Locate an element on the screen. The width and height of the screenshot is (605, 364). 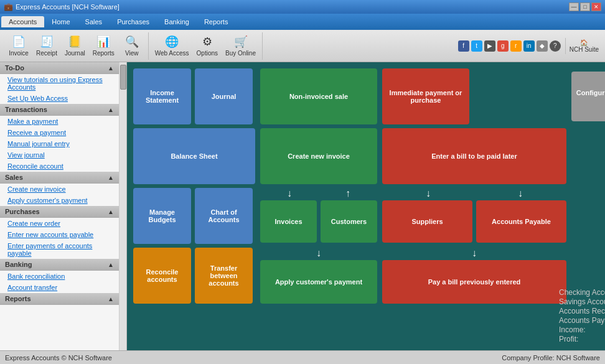
sidebar-item-account-transfer: Account transfer is located at coordinates (60, 287).